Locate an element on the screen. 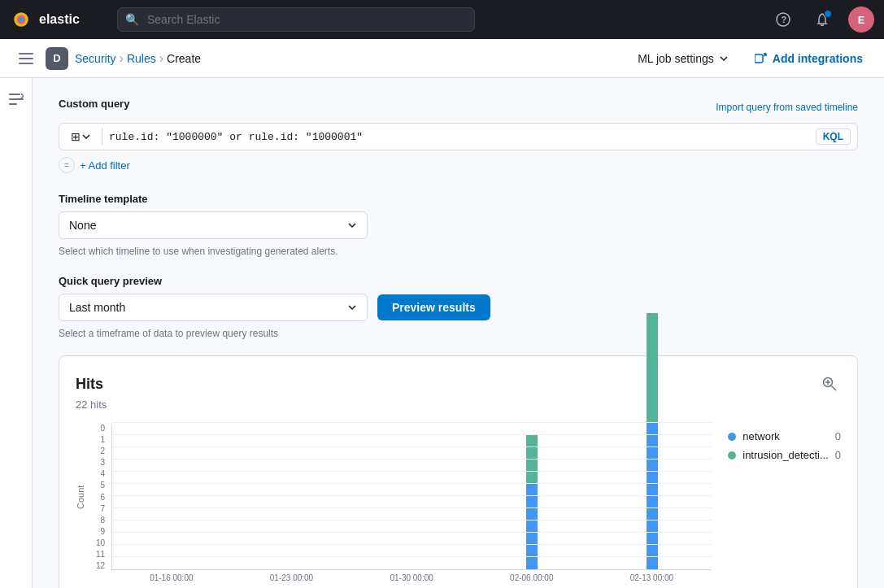 The image size is (884, 588). x-axis-labels: 01-16 00:00 01-23 00:00 01-30 00:00 02-0… is located at coordinates (412, 577).